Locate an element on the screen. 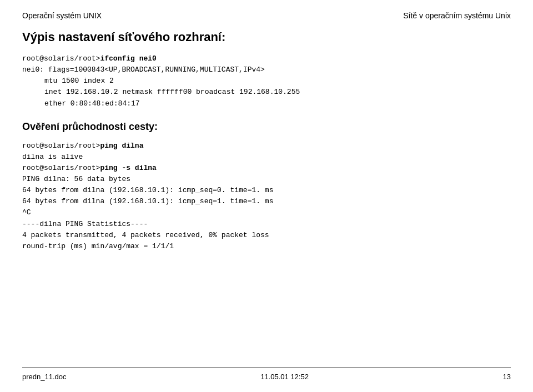  ping-dilna-command-line: root@solaris/root>ping dilna is located at coordinates (266, 146).